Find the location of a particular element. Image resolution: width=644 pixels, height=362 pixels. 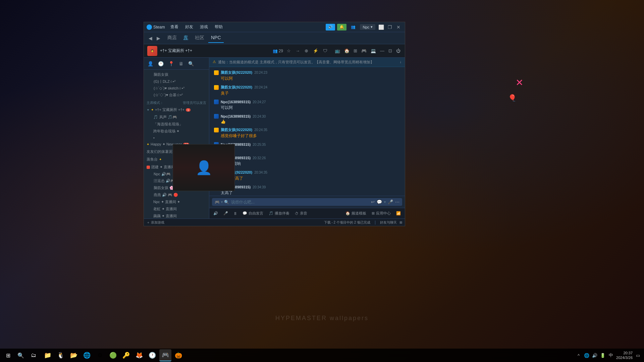

tray-battery: 🔋 is located at coordinates (603, 355).